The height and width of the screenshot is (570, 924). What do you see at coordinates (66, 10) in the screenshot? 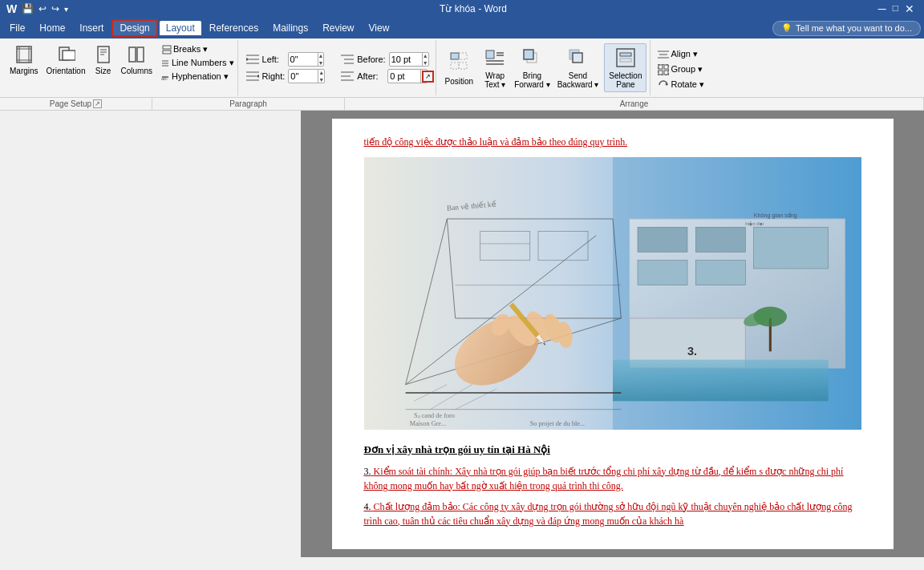
I see `customize-icon: ▾` at bounding box center [66, 10].